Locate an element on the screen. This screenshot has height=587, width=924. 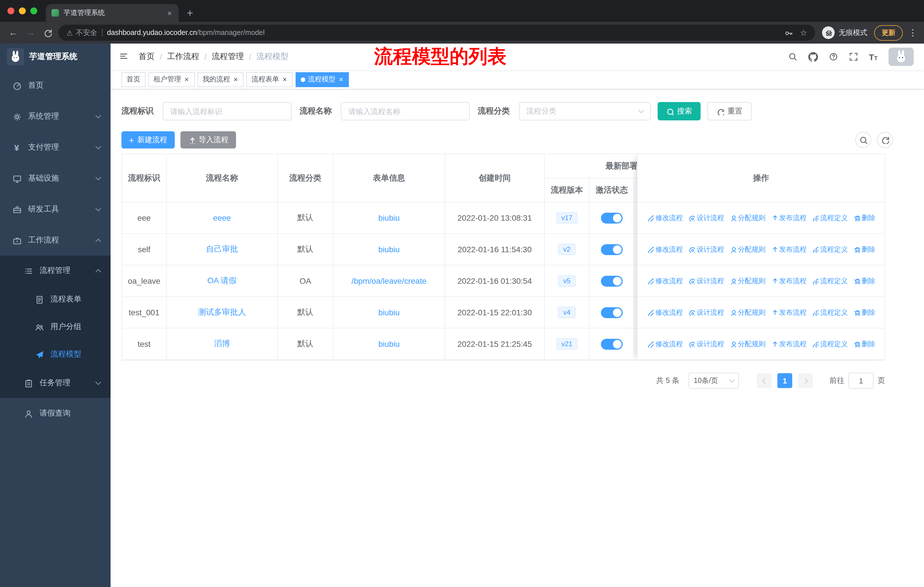
version-badge: v4 is located at coordinates (567, 313).